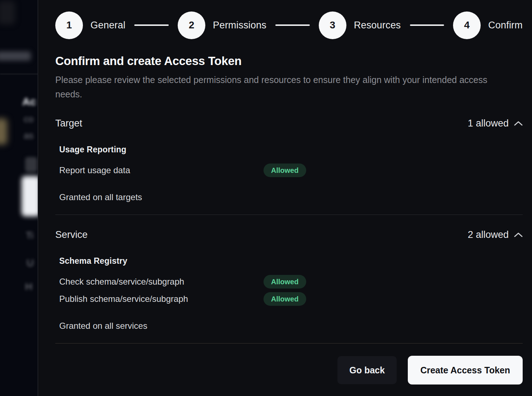 The height and width of the screenshot is (396, 532). I want to click on permission-group-title: Usage Reporting, so click(291, 149).